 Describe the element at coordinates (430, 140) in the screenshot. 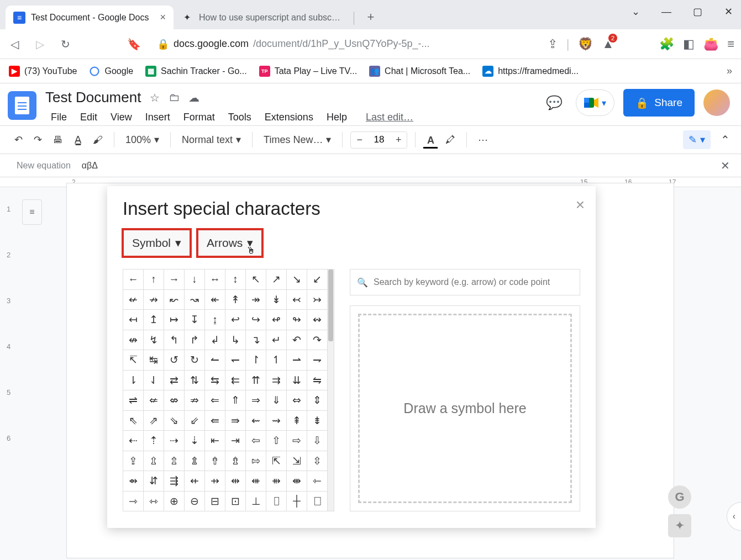

I see `text-color-button: A` at that location.